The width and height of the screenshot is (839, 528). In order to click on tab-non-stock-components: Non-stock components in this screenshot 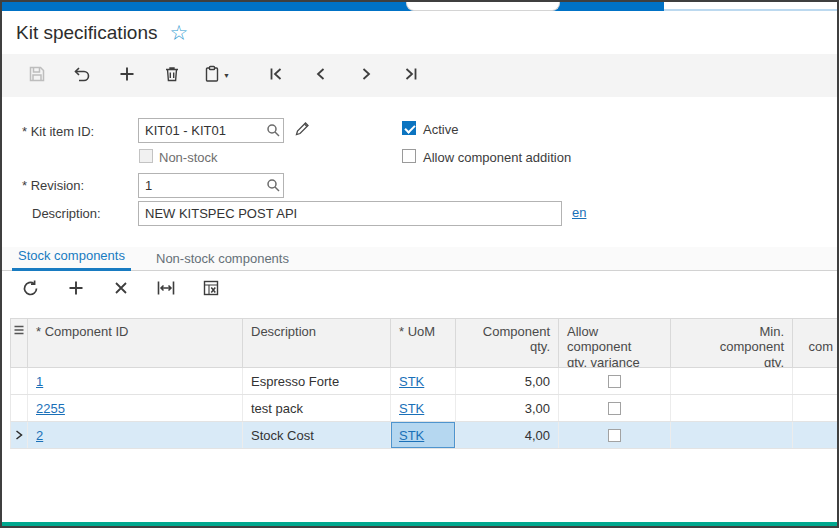, I will do `click(222, 259)`.